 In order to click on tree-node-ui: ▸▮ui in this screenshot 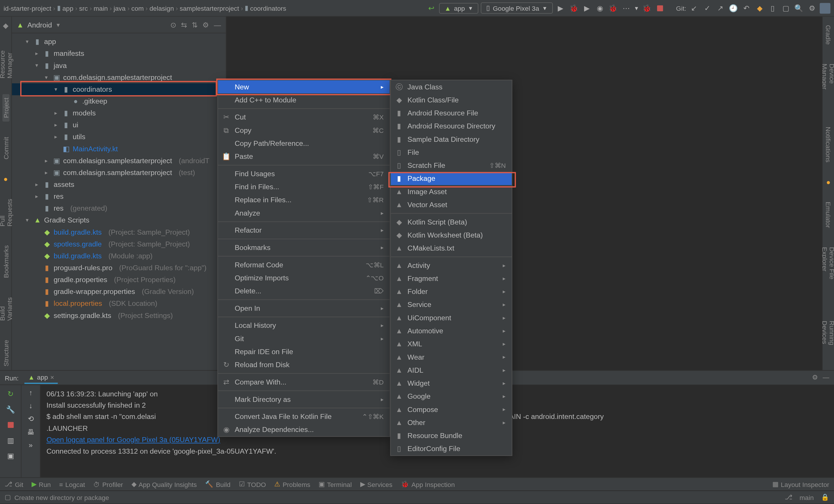, I will do `click(119, 125)`.